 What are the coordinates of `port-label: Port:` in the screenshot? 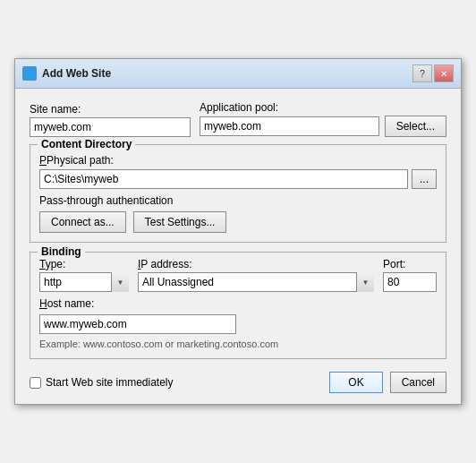 It's located at (410, 264).